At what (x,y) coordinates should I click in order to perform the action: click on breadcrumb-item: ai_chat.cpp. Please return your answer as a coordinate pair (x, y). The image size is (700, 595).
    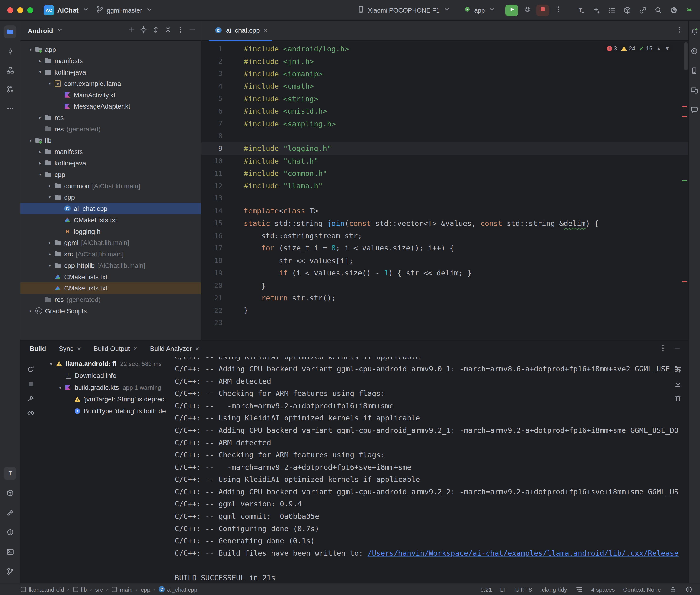
    Looking at the image, I should click on (178, 590).